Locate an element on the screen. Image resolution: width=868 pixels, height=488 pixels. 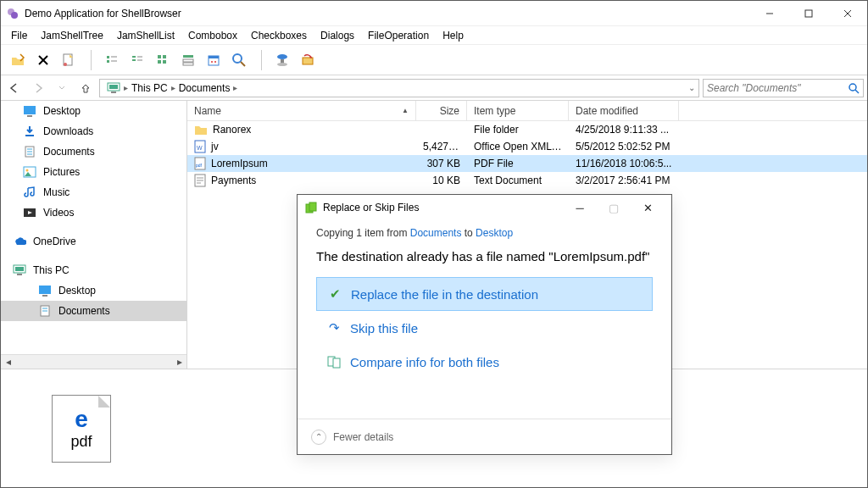
tree-downloads: Downloads is located at coordinates (93, 131).